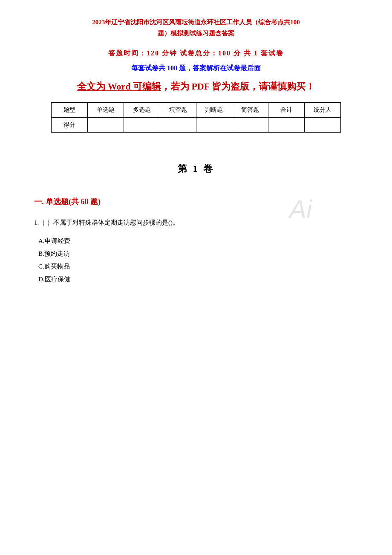 This screenshot has height=555, width=392. I want to click on volume-title: 第 1 卷, so click(196, 169).